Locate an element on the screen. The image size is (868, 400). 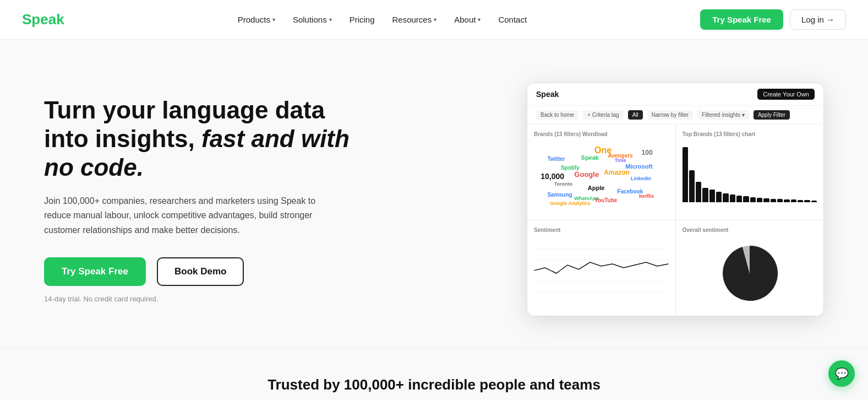
nav-cta-button: Try Speak Free is located at coordinates (742, 20).